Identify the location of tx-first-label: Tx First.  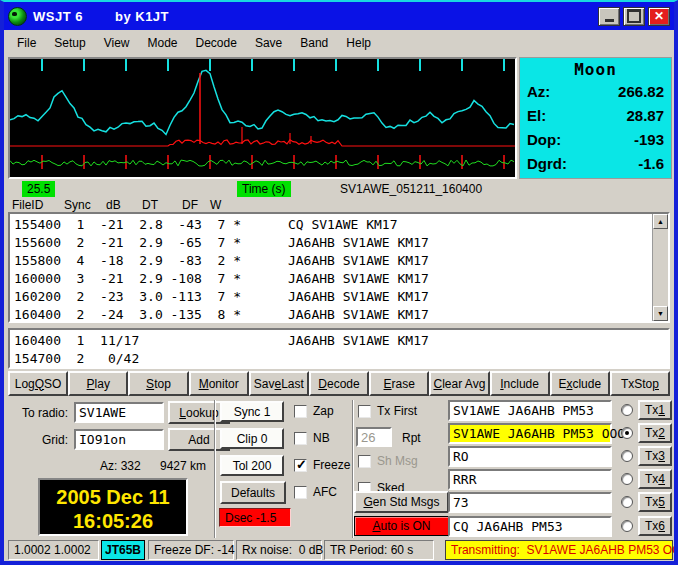
(397, 411).